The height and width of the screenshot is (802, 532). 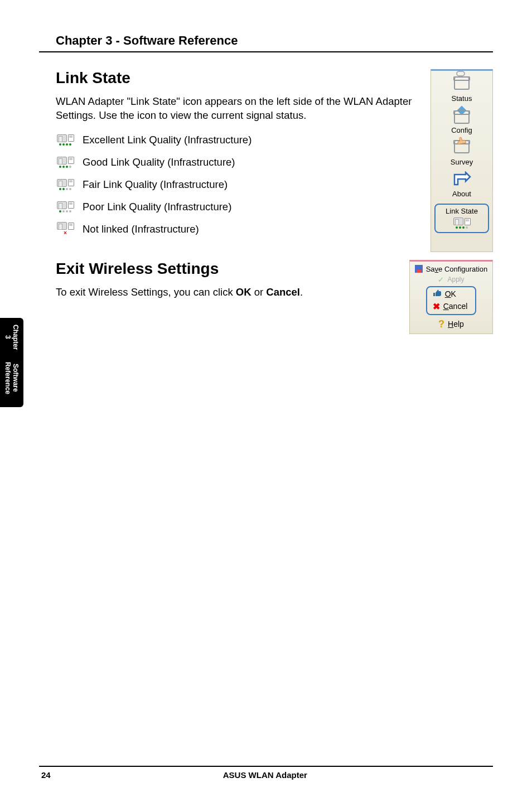 What do you see at coordinates (238, 185) in the screenshot?
I see `link-quality-list: Excellent Link Quality (Infrastructure) …` at bounding box center [238, 185].